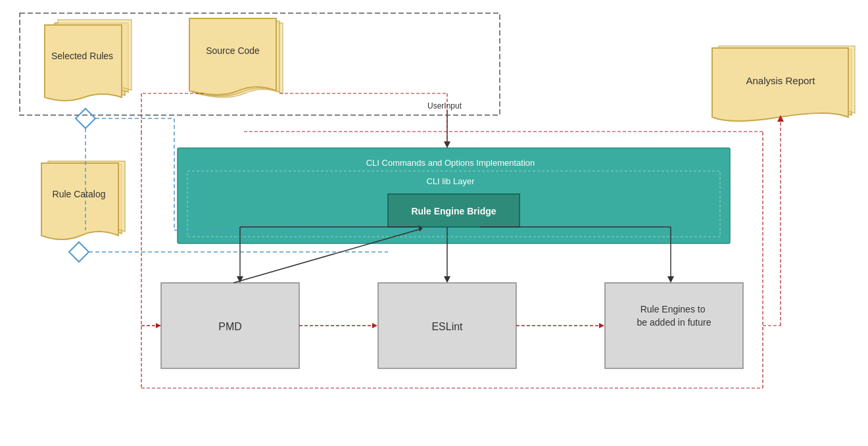 This screenshot has width=868, height=446. Describe the element at coordinates (82, 56) in the screenshot. I see `selected-rules-label: Selected Rules` at that location.